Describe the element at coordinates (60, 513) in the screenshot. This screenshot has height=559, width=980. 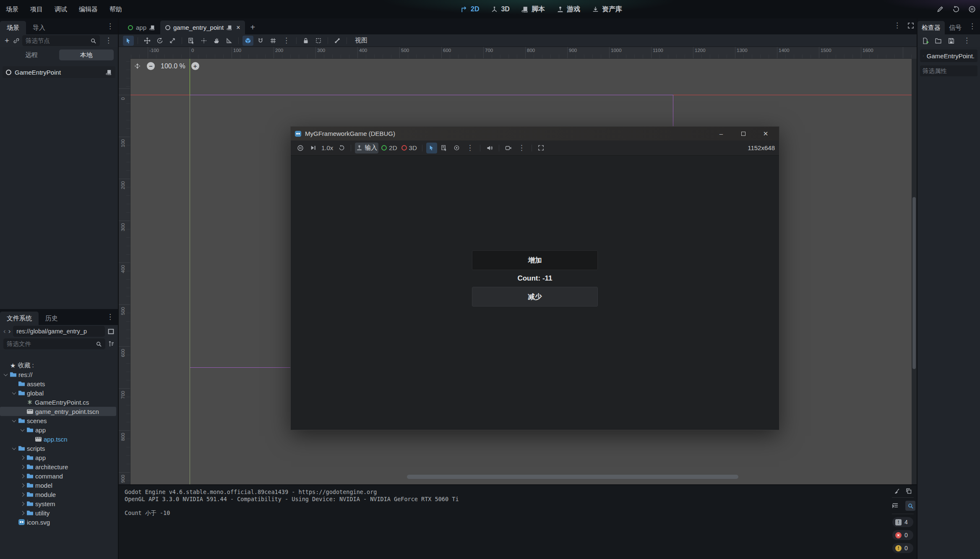
I see `fs-row-utility: utility` at that location.